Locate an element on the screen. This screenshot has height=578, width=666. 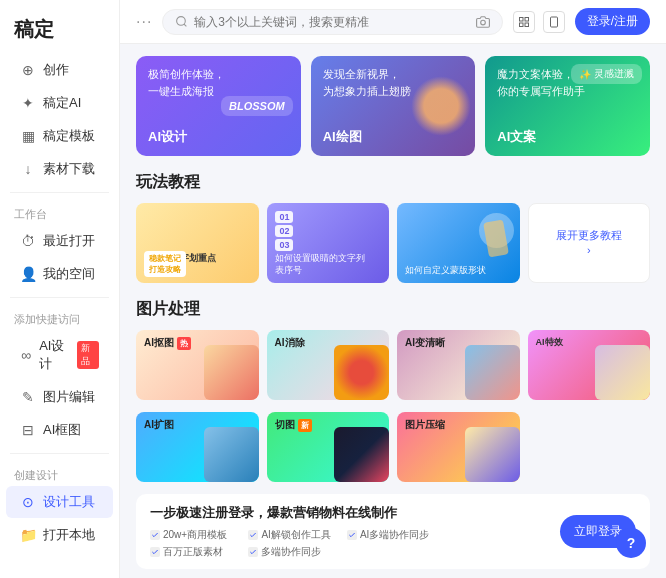
sidebar-item-ai: ✦稿定AI is located at coordinates (60, 103).